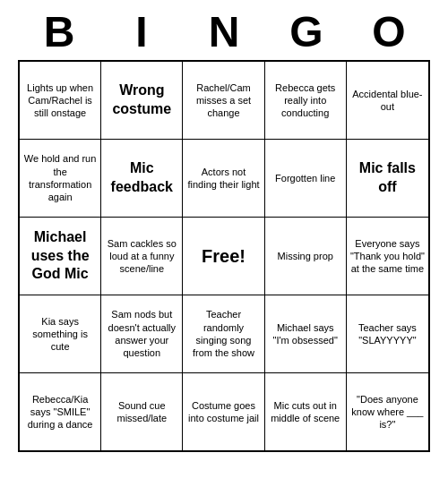  What do you see at coordinates (142, 256) in the screenshot?
I see `bingo-cell: Sam cackles so loud at a funny scene/lin…` at bounding box center [142, 256].